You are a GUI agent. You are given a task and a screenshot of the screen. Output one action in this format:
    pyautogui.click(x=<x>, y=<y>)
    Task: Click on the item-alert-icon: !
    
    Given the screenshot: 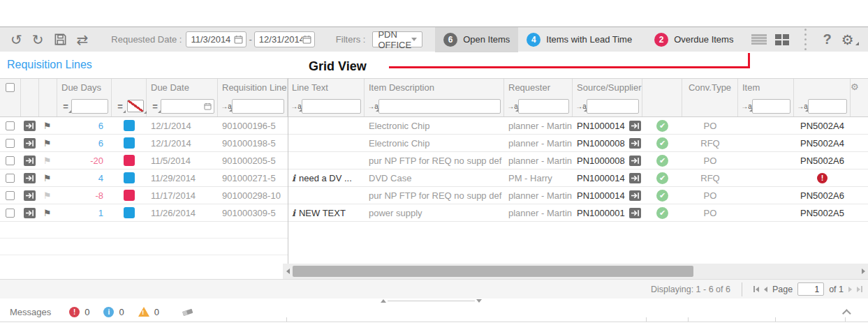 What is the action you would take?
    pyautogui.click(x=823, y=179)
    